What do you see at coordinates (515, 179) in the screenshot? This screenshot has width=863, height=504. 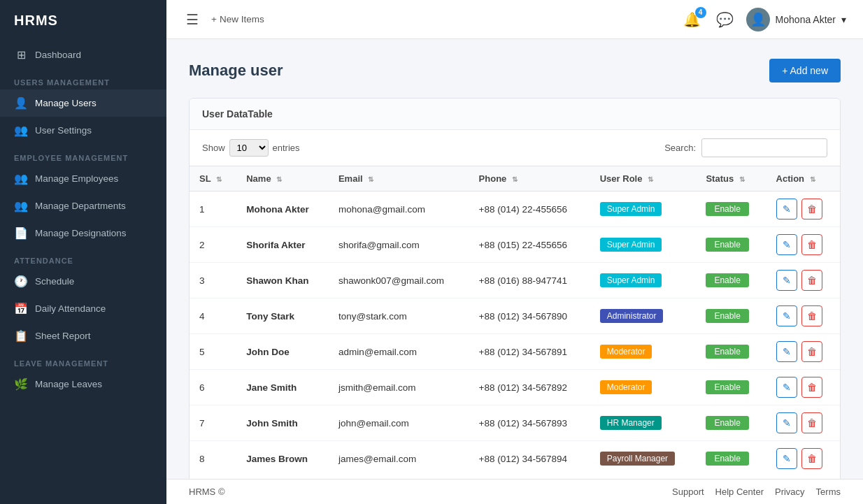 I see `sort-icon-phone: ⇅` at bounding box center [515, 179].